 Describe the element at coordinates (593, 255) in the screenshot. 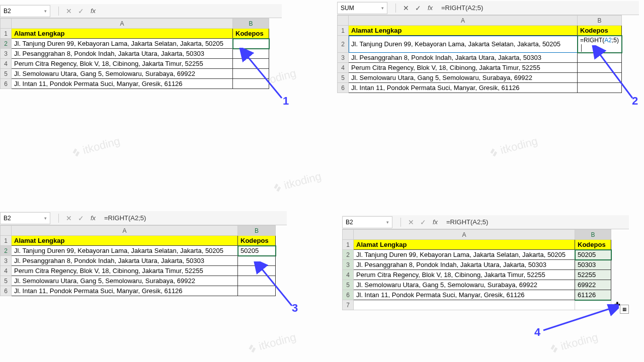

I see `fill-cell: 50205` at that location.